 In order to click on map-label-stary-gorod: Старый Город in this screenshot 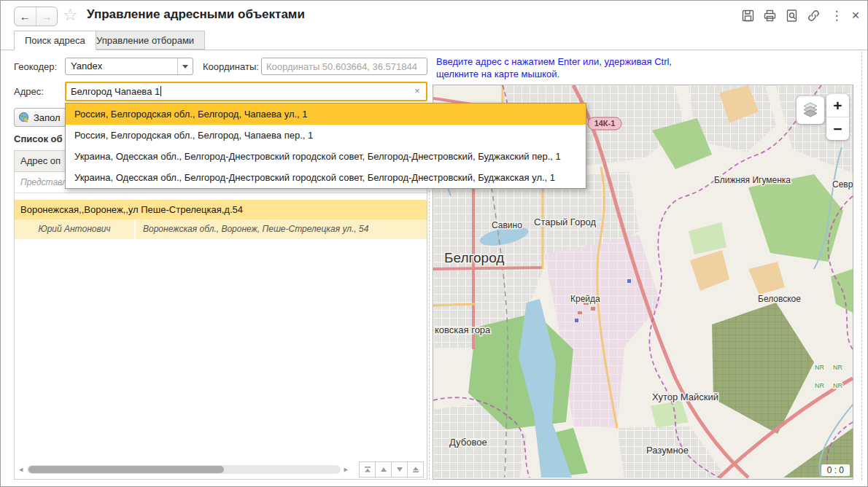, I will do `click(565, 222)`.